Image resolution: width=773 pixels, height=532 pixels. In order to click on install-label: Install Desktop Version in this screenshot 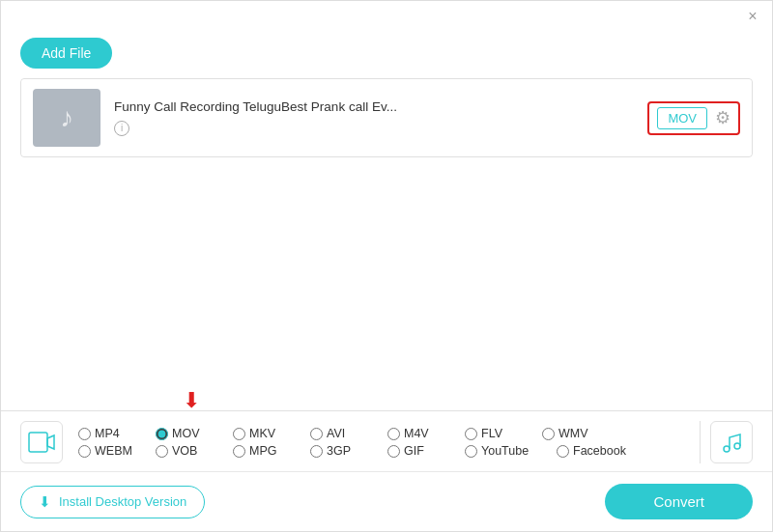, I will do `click(123, 502)`.